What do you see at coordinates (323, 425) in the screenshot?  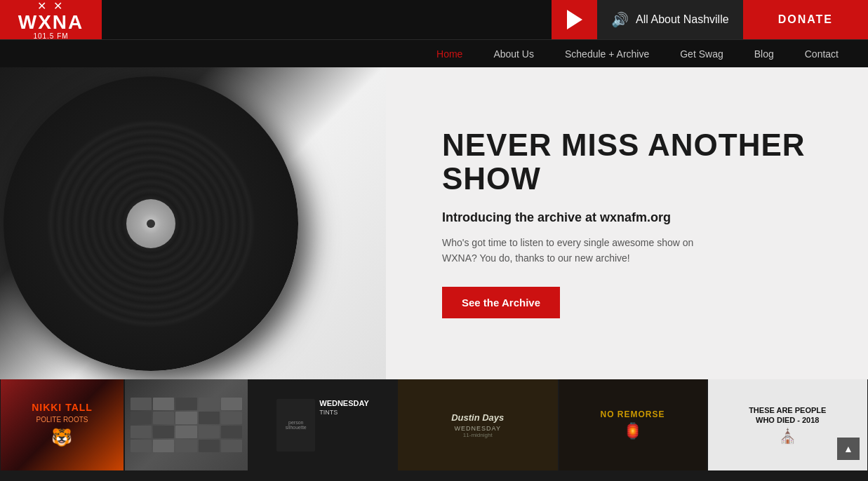 I see `album-item-3: person silhouette Wednesday TINTS` at bounding box center [323, 425].